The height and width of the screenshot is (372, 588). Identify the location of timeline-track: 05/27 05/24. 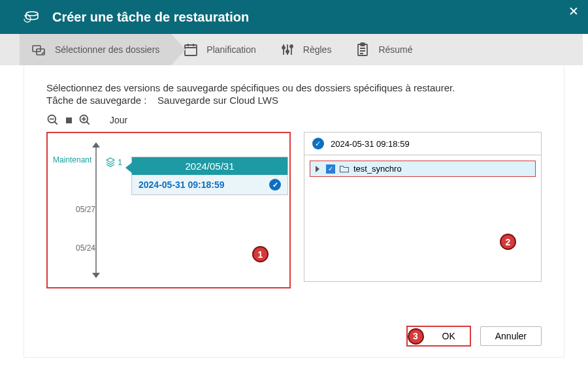
(96, 210).